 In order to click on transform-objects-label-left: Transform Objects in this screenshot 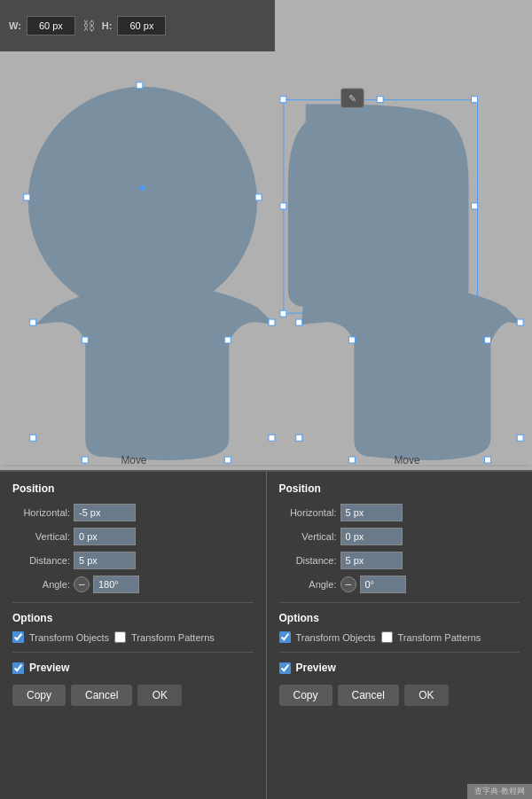, I will do `click(69, 638)`.